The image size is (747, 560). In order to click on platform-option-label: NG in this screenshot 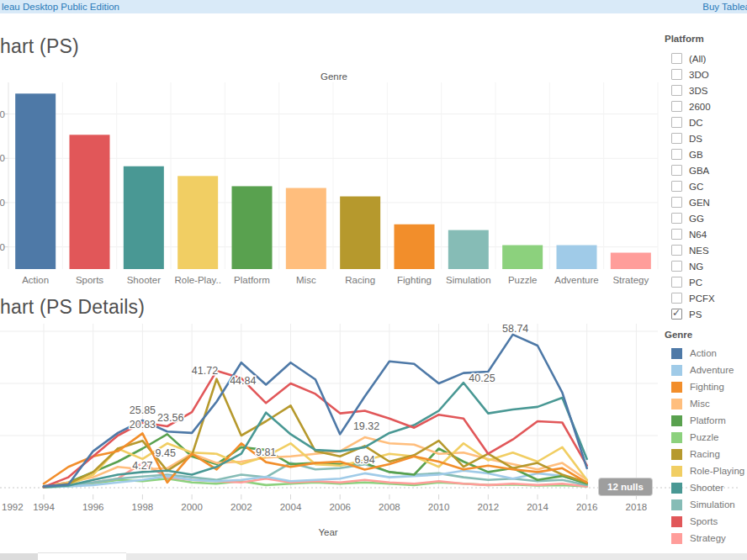, I will do `click(697, 267)`.